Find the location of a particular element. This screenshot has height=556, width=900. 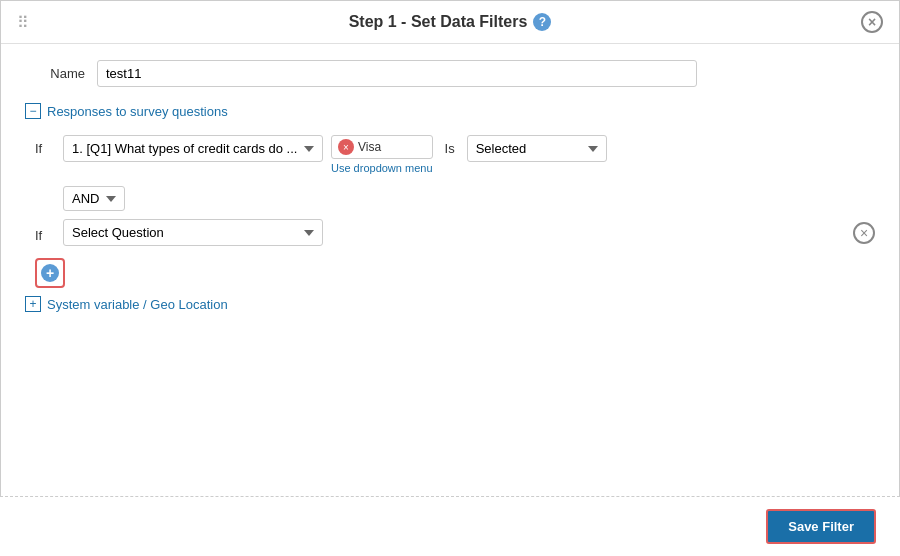

save-filter-button: Save Filter is located at coordinates (821, 526).